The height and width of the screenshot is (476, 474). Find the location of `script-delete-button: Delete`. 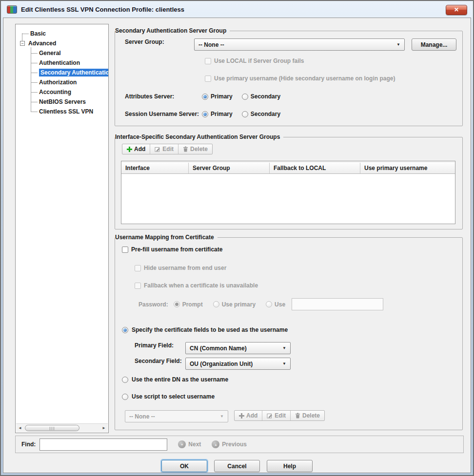

script-delete-button: Delete is located at coordinates (307, 416).